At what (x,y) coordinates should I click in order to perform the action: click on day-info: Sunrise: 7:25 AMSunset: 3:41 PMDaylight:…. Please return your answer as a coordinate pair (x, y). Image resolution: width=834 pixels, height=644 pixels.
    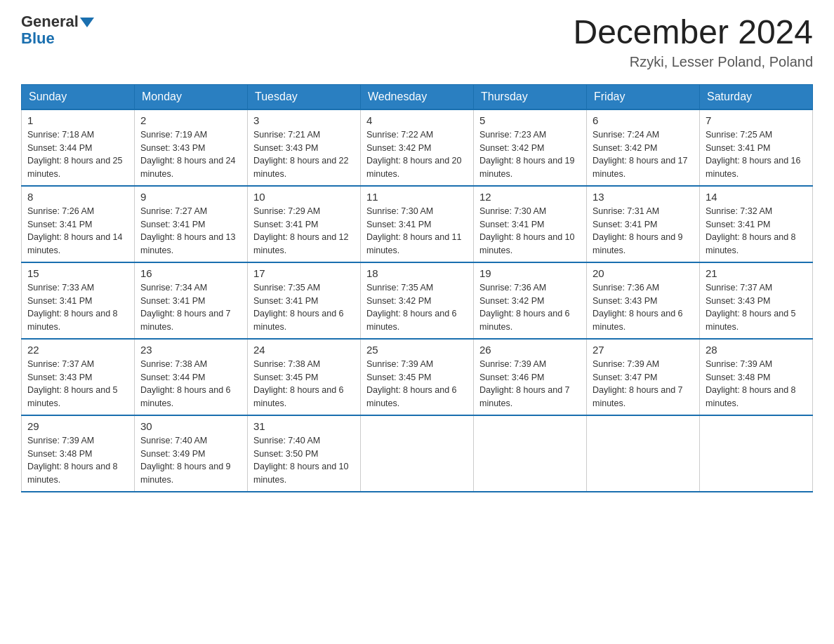
    Looking at the image, I should click on (756, 154).